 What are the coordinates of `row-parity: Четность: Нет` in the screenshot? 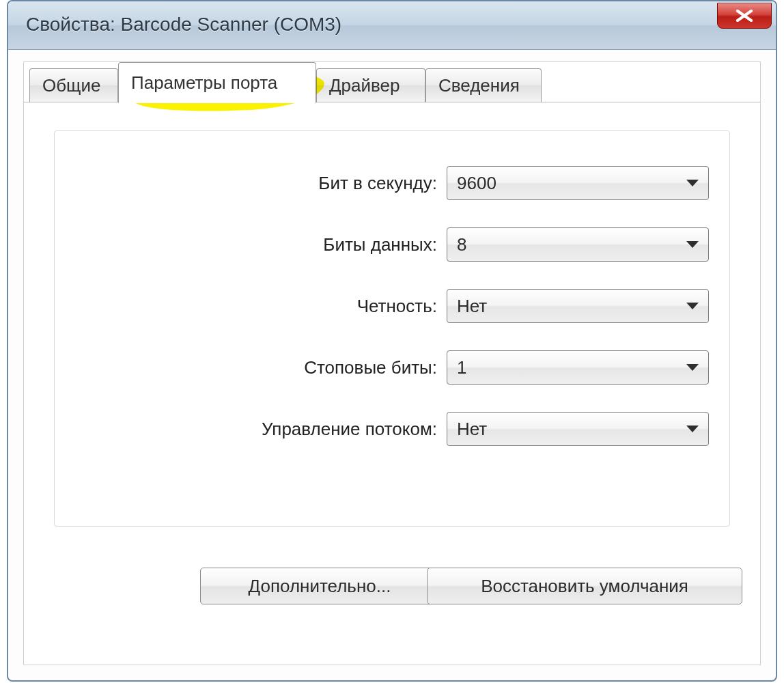 It's located at (382, 306).